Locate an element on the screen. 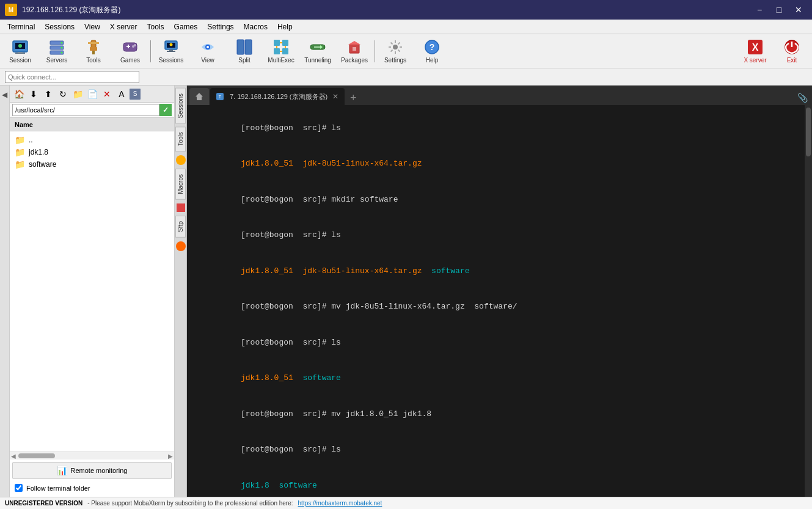 The width and height of the screenshot is (812, 509). terminal-vertical-scrollbar is located at coordinates (808, 301).